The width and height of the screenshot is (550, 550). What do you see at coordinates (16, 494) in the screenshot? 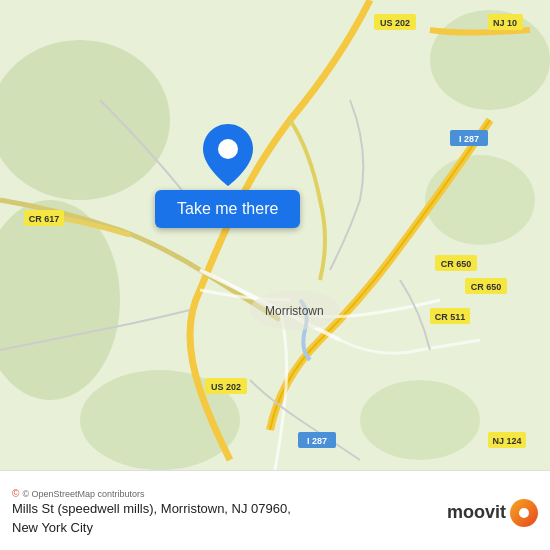
I see `copyright-symbol: ©` at bounding box center [16, 494].